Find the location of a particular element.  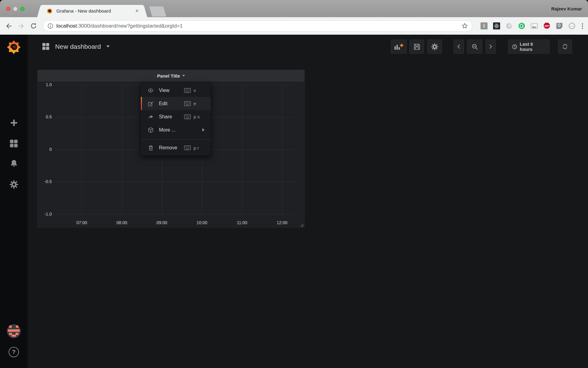

gear-icon is located at coordinates (14, 185).